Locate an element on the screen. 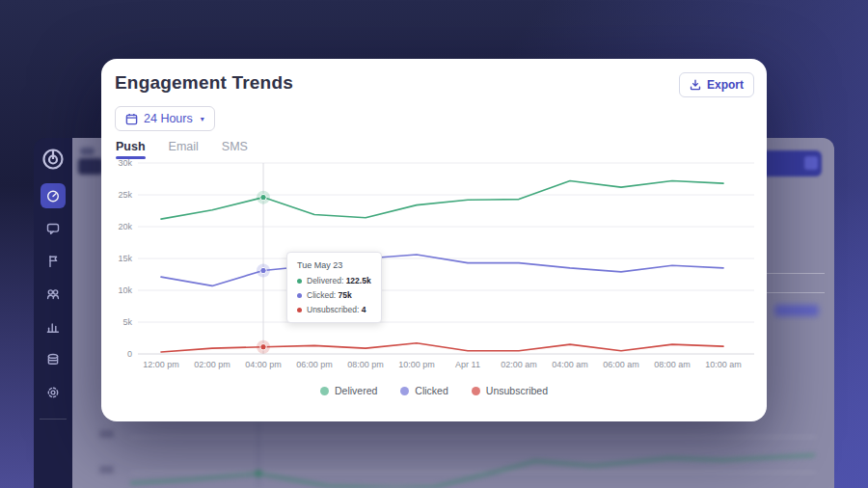 The image size is (868, 488). svg-text: 25k is located at coordinates (125, 195).